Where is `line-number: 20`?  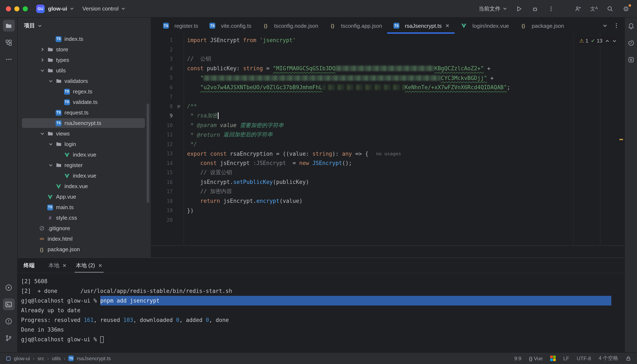
line-number: 20 is located at coordinates (167, 220).